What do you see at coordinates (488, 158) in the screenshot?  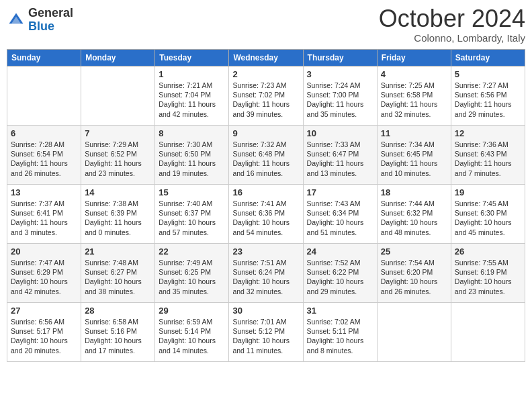 I see `day-info: Sunrise: 7:36 AM Sunset: 6:43 PM Dayligh…` at bounding box center [488, 158].